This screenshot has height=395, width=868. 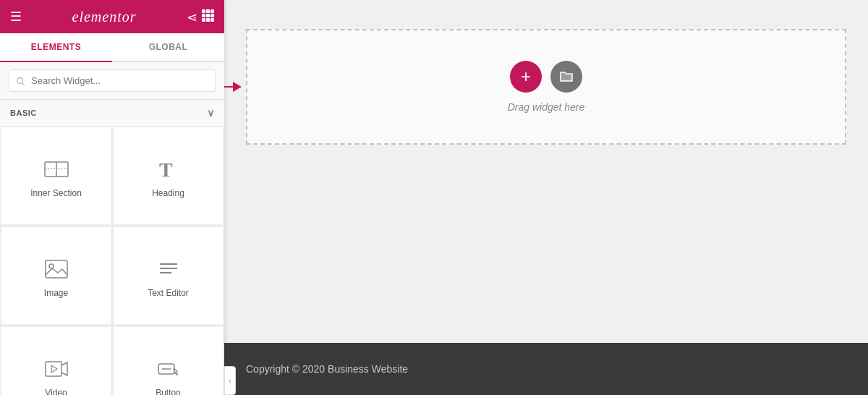 I want to click on inner-section-icon, so click(x=56, y=169).